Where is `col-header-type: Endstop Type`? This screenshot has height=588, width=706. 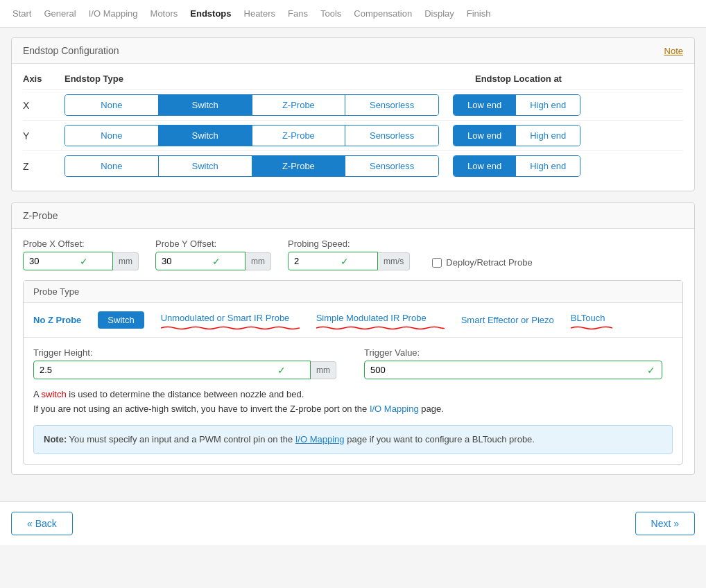 col-header-type: Endstop Type is located at coordinates (263, 79).